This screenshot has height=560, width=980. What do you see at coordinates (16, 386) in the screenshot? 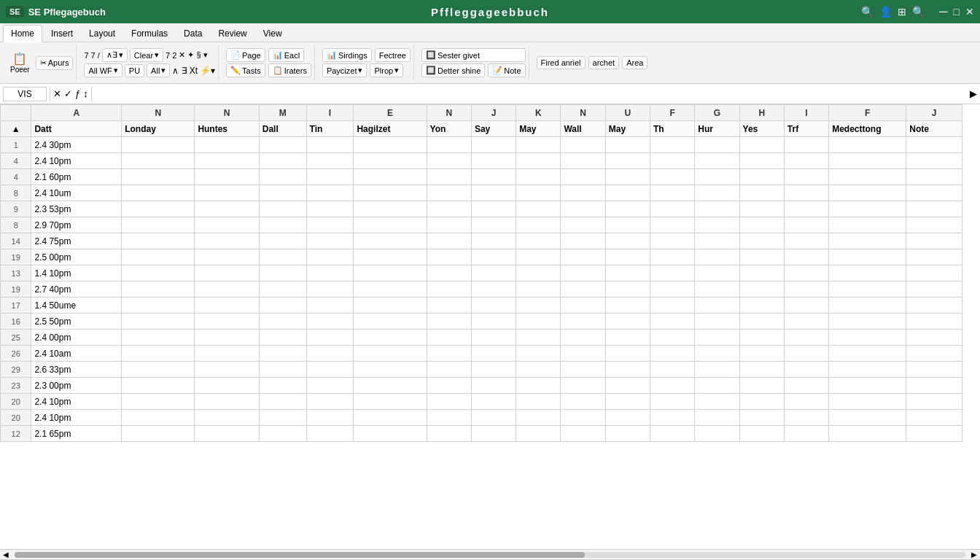
I see `row-header: 23` at bounding box center [16, 386].